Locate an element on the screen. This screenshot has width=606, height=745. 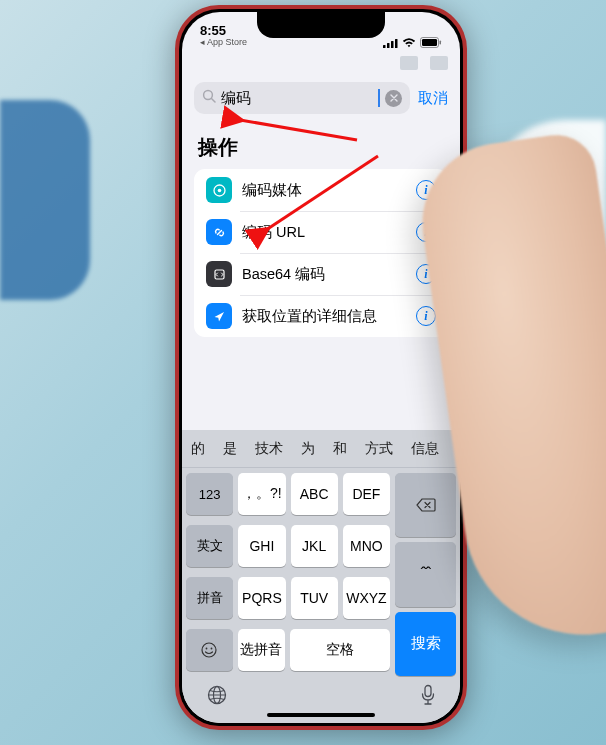
text-caret is located at coordinates (379, 98).